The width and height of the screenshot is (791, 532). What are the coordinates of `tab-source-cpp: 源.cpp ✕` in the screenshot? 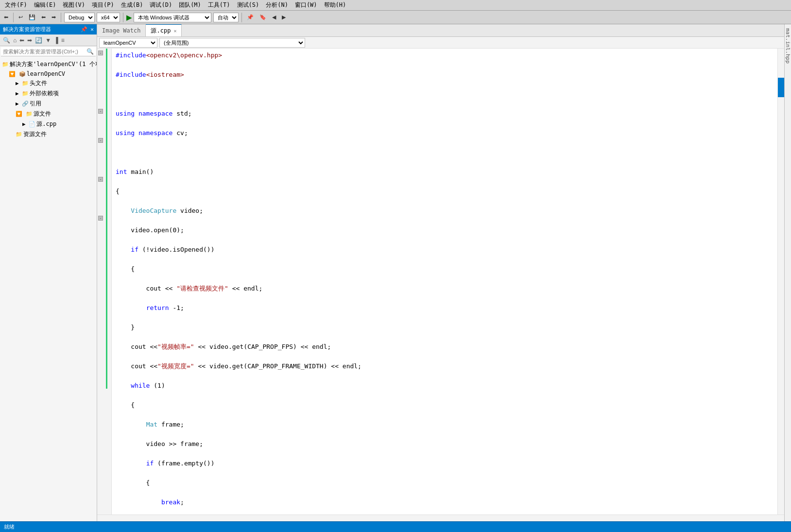 It's located at (164, 30).